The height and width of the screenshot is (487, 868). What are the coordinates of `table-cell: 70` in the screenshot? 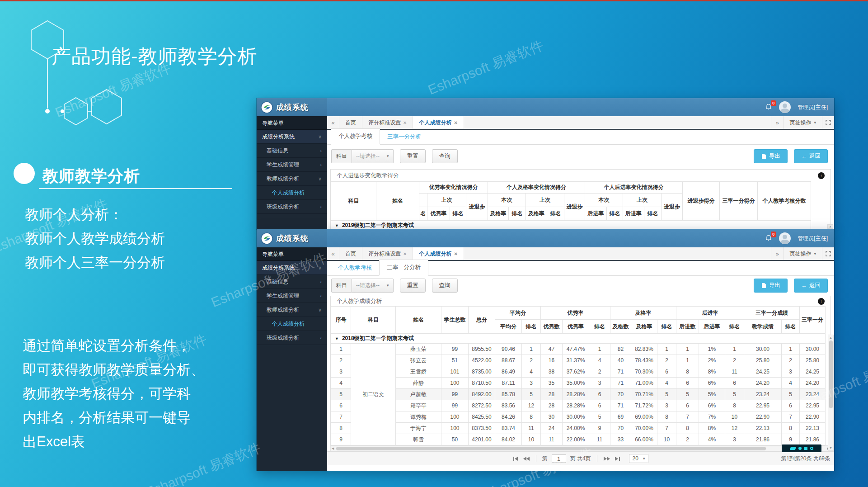 It's located at (621, 429).